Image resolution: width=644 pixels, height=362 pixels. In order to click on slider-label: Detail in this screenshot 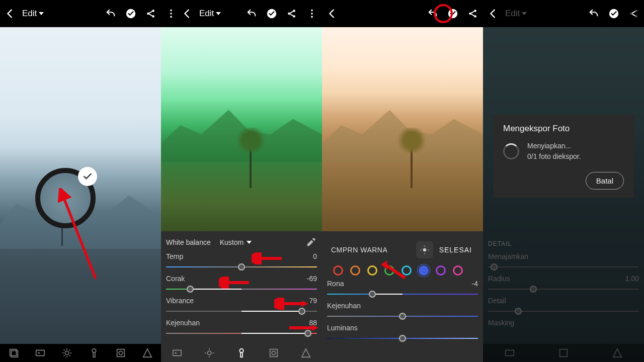, I will do `click(497, 301)`.